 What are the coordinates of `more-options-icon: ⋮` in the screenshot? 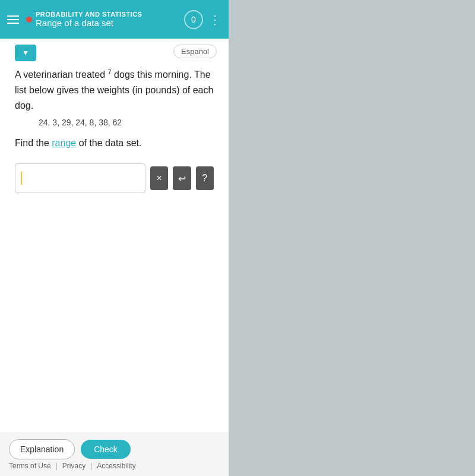 It's located at (215, 20).